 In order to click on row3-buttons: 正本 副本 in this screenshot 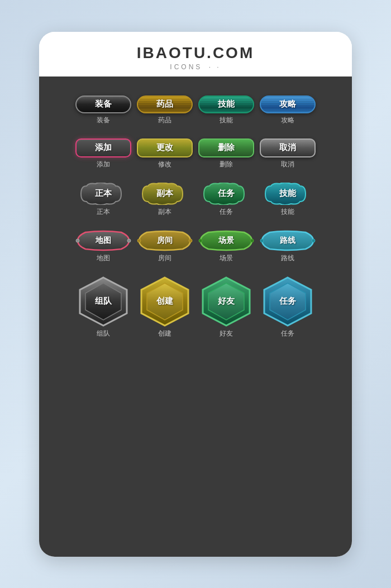, I will do `click(196, 194)`.